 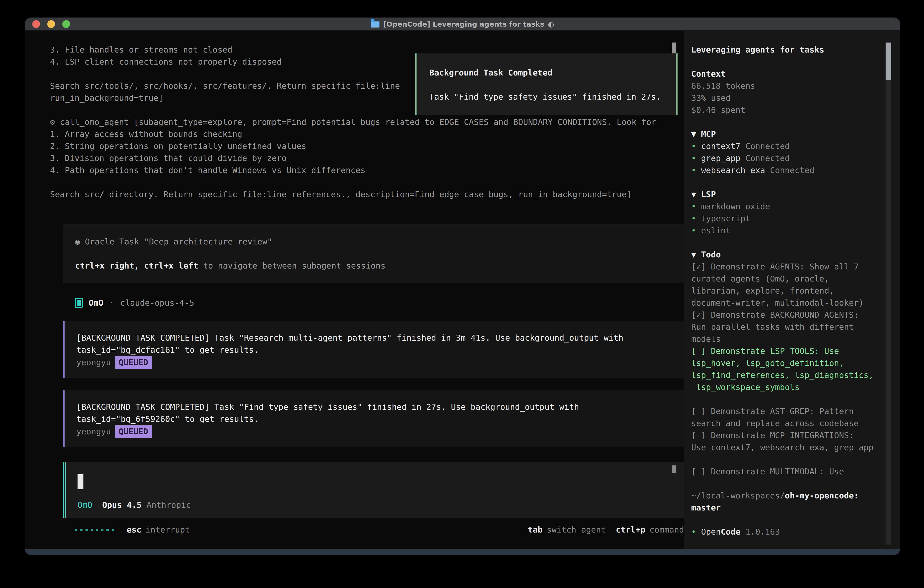 What do you see at coordinates (795, 339) in the screenshot?
I see `todo-item-line: models` at bounding box center [795, 339].